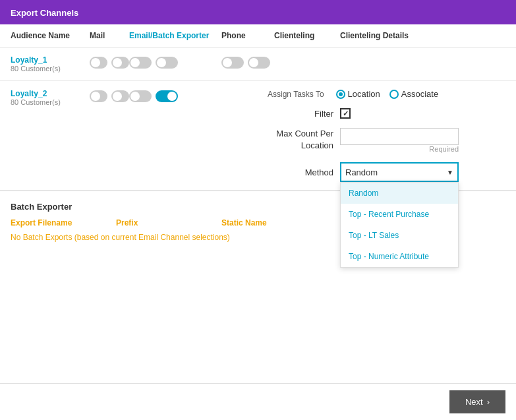 The height and width of the screenshot is (420, 516). What do you see at coordinates (399, 140) in the screenshot?
I see `max-count-input-wrap: Required` at bounding box center [399, 140].